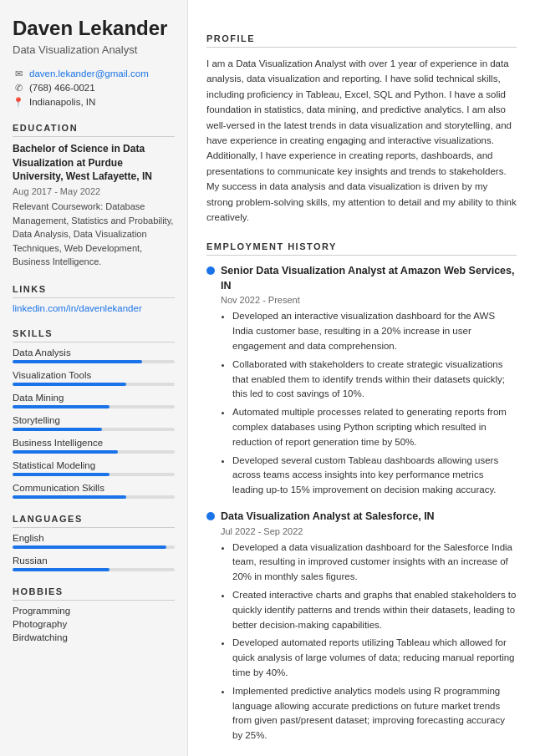  What do you see at coordinates (94, 163) in the screenshot?
I see `edu-degree: Bachelor of Science in Data Visualizatio…` at bounding box center [94, 163].